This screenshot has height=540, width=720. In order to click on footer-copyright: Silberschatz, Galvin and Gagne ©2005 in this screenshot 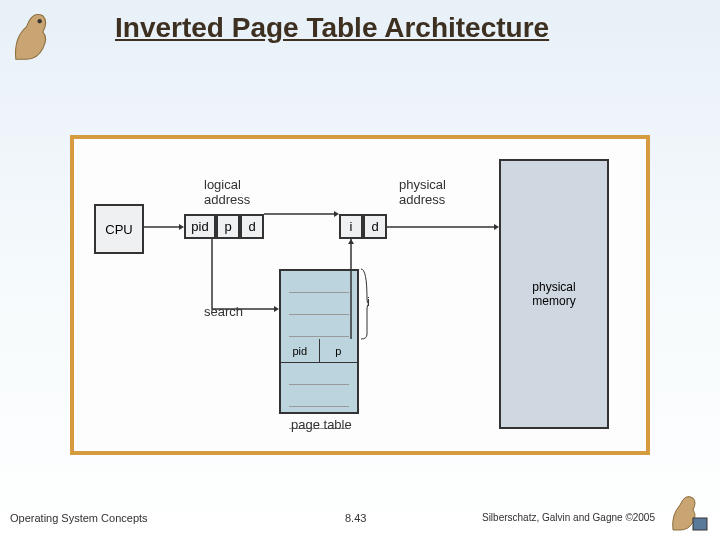, I will do `click(568, 518)`.